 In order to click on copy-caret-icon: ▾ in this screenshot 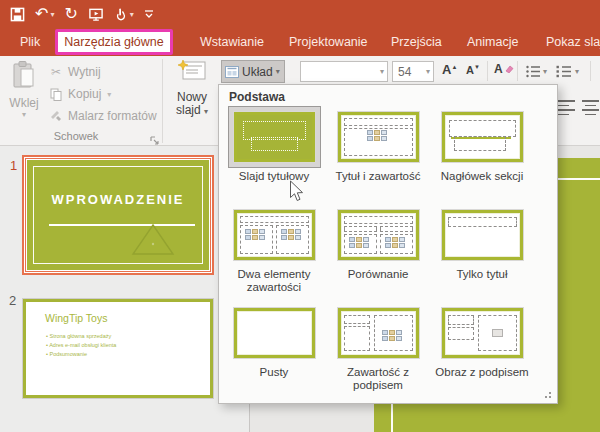, I will do `click(109, 94)`.